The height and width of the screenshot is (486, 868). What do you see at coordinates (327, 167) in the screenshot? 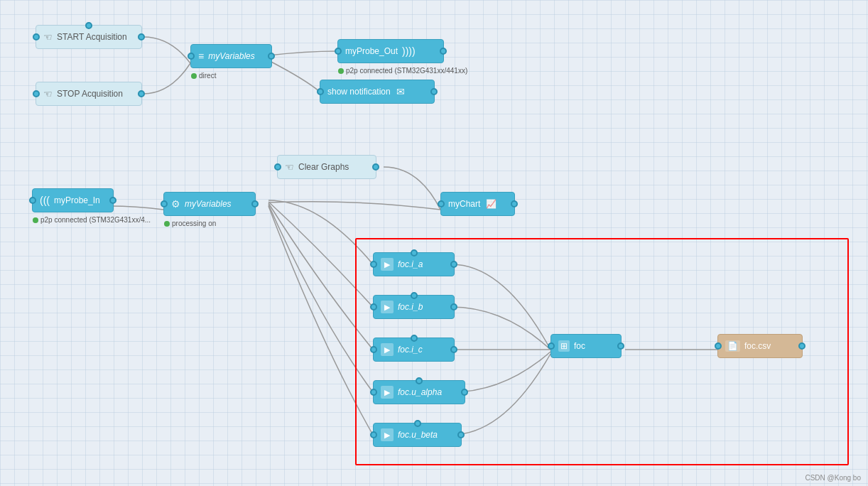
I see `clear-graphs-node: ☜ Clear Graphs` at bounding box center [327, 167].